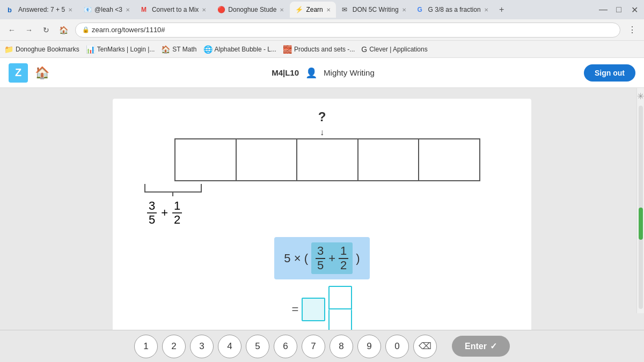  Describe the element at coordinates (177, 206) in the screenshot. I see `frac2-numerator: 1` at that location.